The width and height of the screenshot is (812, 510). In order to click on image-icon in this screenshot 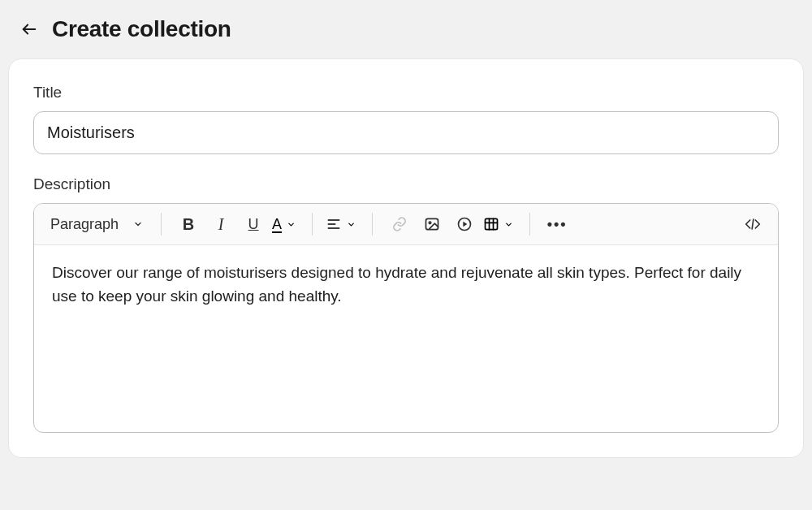, I will do `click(432, 224)`.